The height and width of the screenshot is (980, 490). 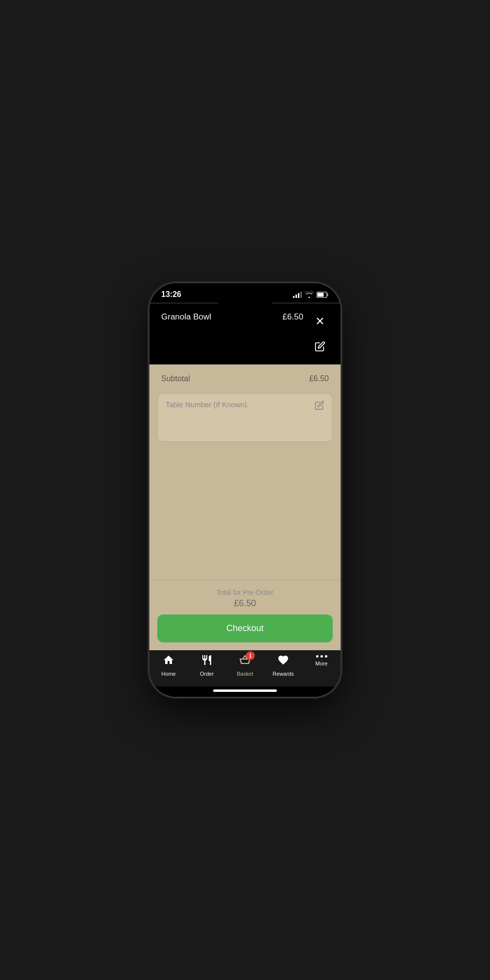 What do you see at coordinates (207, 665) in the screenshot?
I see `nav-item-order: Order` at bounding box center [207, 665].